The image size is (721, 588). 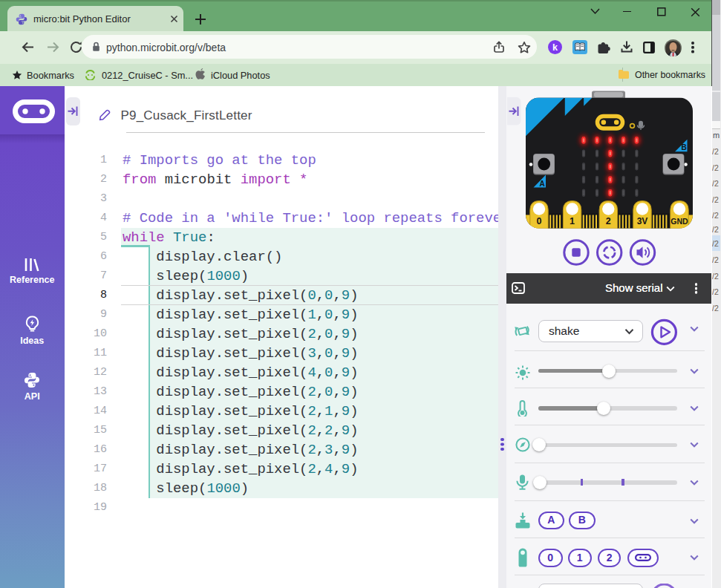 What do you see at coordinates (643, 221) in the screenshot?
I see `svg-text: 3V` at bounding box center [643, 221].